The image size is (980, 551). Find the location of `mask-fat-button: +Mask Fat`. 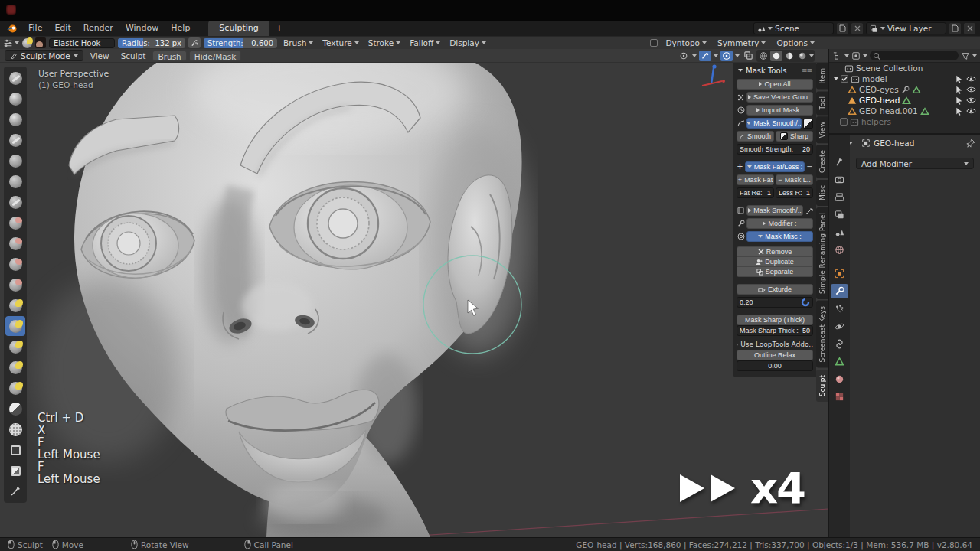

mask-fat-button: +Mask Fat is located at coordinates (755, 180).